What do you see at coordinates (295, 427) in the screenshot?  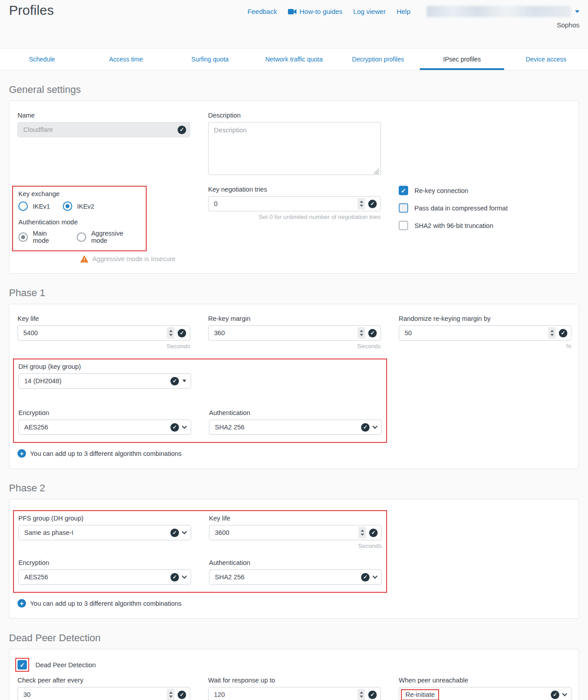 I see `p1-authentication-select: SHA2 256` at bounding box center [295, 427].